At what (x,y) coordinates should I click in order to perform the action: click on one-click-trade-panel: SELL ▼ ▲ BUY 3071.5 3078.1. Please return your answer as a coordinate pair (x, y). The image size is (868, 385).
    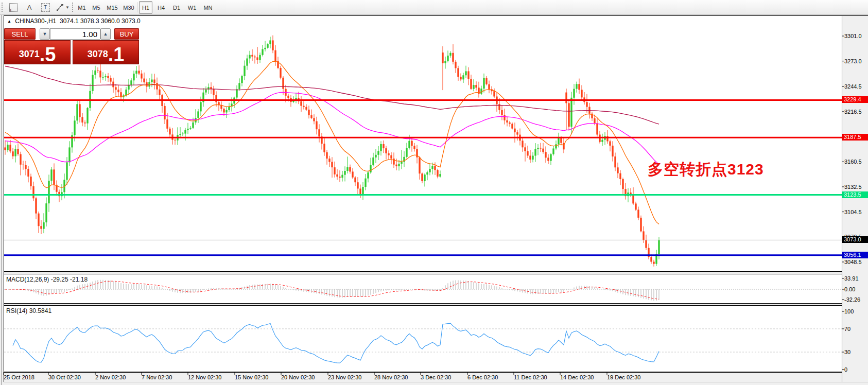
    Looking at the image, I should click on (72, 46).